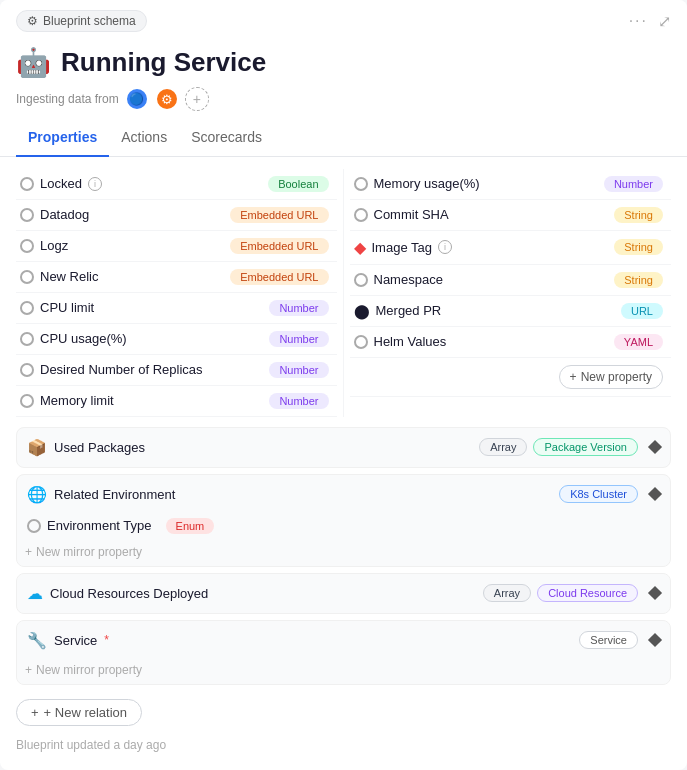 The image size is (687, 770). Describe the element at coordinates (27, 401) in the screenshot. I see `prop-dot-memory-limit` at that location.